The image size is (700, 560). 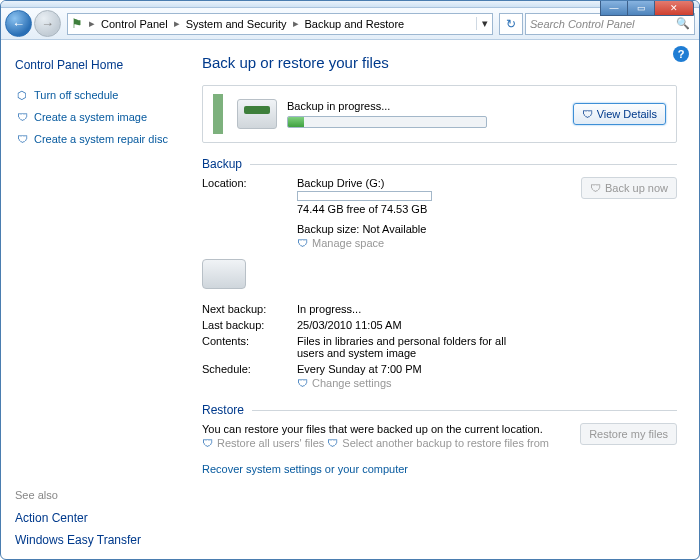 I want to click on maximize-button: ▭, so click(x=641, y=8).